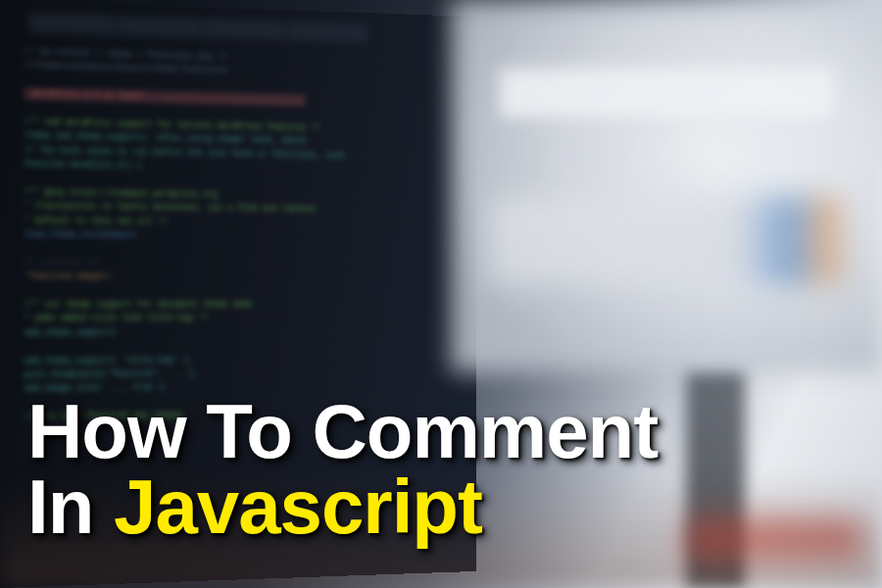 The height and width of the screenshot is (588, 882). I want to click on red-desk-object, so click(774, 539).